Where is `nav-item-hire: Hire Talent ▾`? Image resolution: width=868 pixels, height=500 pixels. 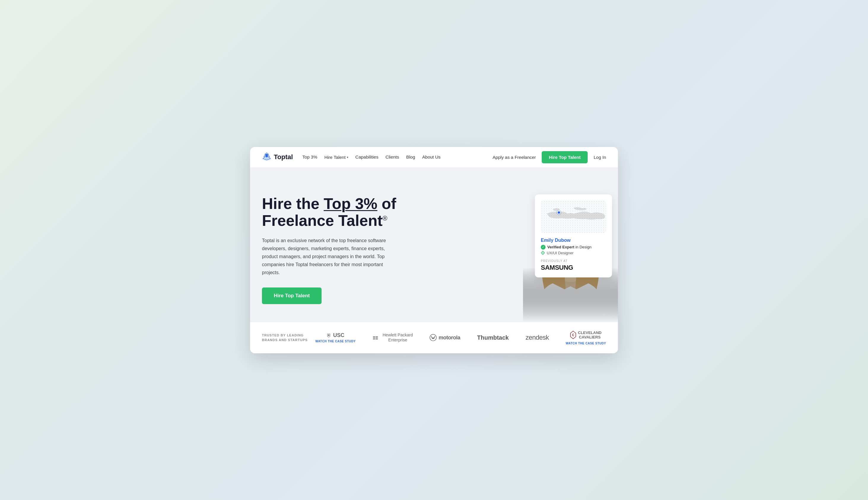
nav-item-hire: Hire Talent ▾ is located at coordinates (336, 157).